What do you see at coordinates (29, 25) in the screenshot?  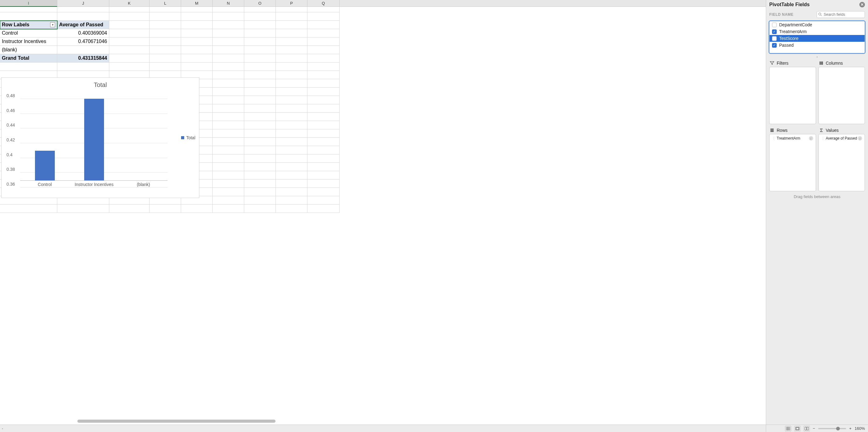 I see `row-labels-header: Row Labels▾` at bounding box center [29, 25].